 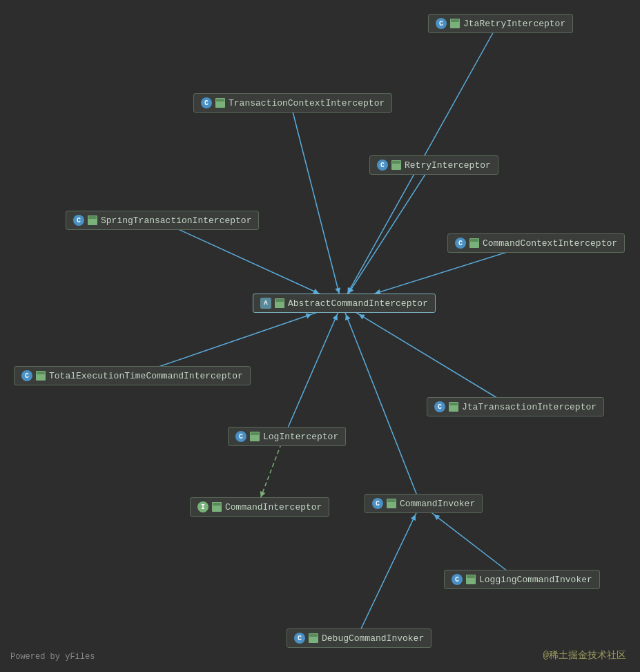 I want to click on type-icon: I, so click(x=203, y=507).